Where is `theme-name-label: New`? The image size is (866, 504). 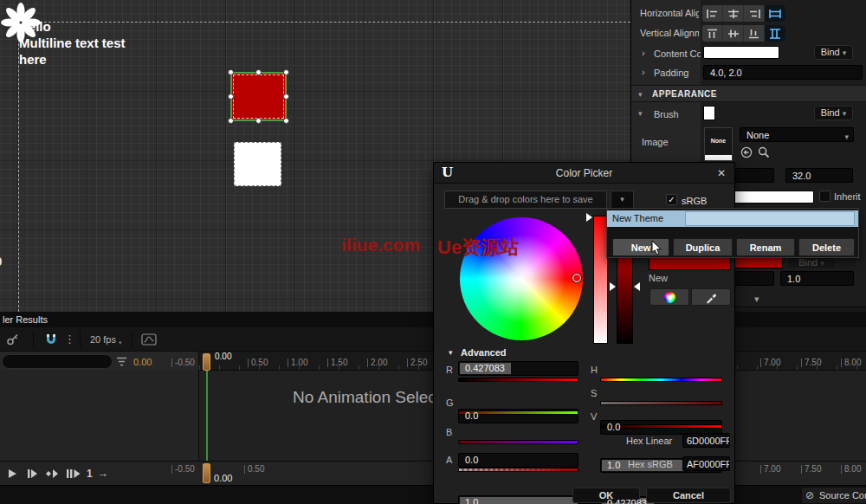
theme-name-label: New is located at coordinates (658, 278).